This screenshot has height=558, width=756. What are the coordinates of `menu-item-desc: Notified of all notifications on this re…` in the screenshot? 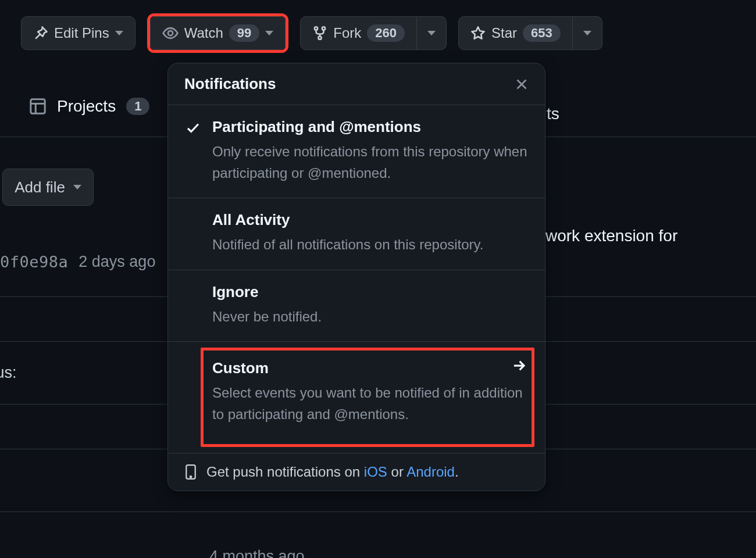 It's located at (370, 244).